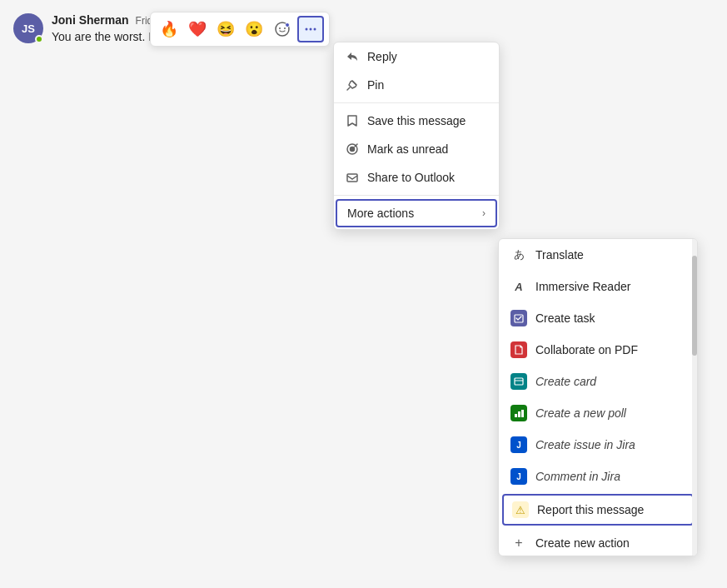 The height and width of the screenshot is (588, 727). Describe the element at coordinates (416, 149) in the screenshot. I see `menu-item-mark-unread: Mark as unread` at that location.